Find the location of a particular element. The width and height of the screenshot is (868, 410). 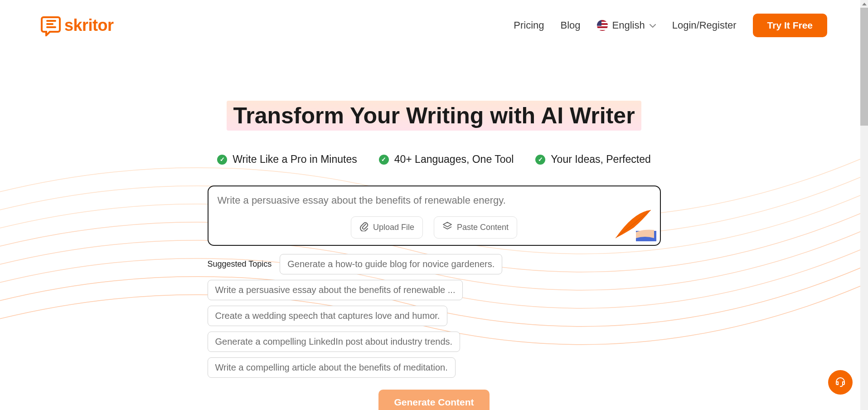

hero-title: Transform Your Writing with AI Writer is located at coordinates (434, 116).